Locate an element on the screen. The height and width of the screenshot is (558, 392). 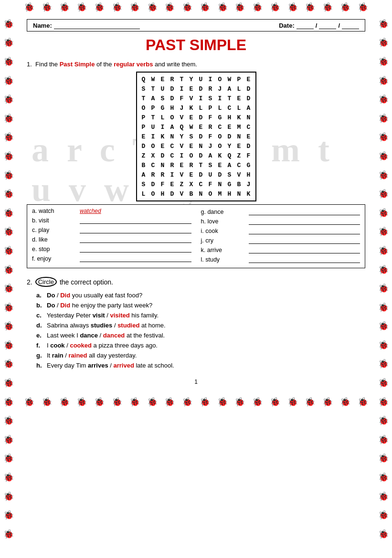
ws-cell: S is located at coordinates (211, 165).